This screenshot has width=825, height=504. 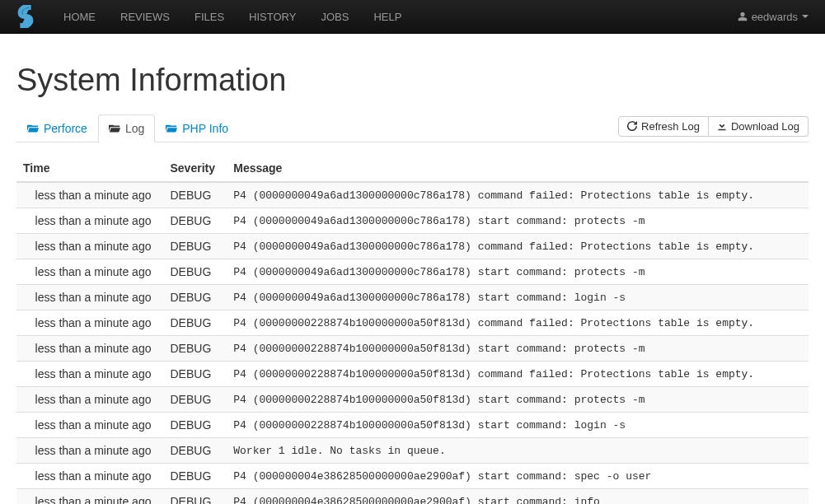 What do you see at coordinates (518, 168) in the screenshot?
I see `header-message: Message` at bounding box center [518, 168].